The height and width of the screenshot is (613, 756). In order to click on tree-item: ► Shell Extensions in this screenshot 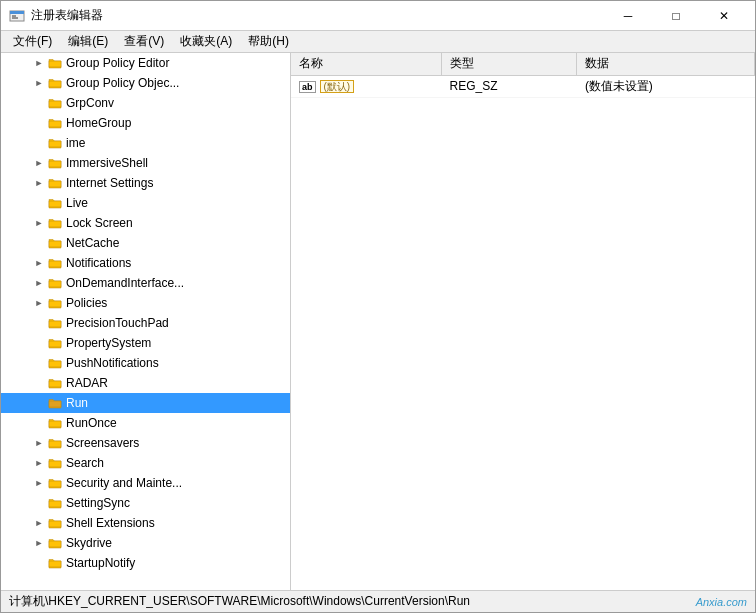, I will do `click(146, 523)`.